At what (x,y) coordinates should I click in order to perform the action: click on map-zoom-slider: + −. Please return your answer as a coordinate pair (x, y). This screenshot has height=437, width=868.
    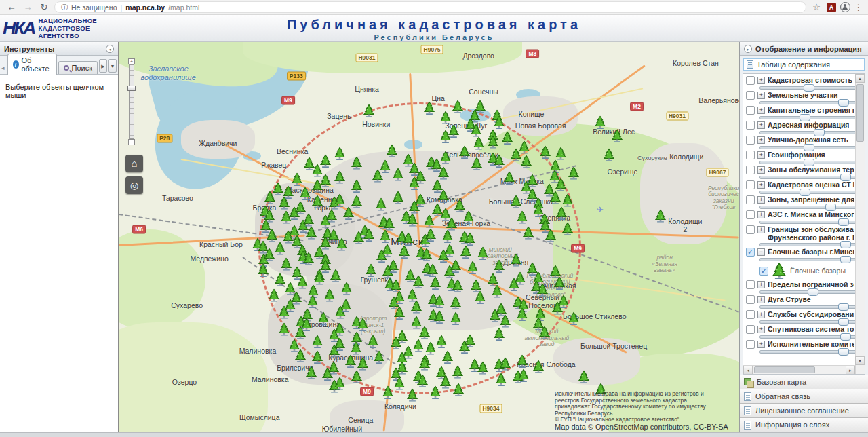
    Looking at the image, I should click on (132, 102).